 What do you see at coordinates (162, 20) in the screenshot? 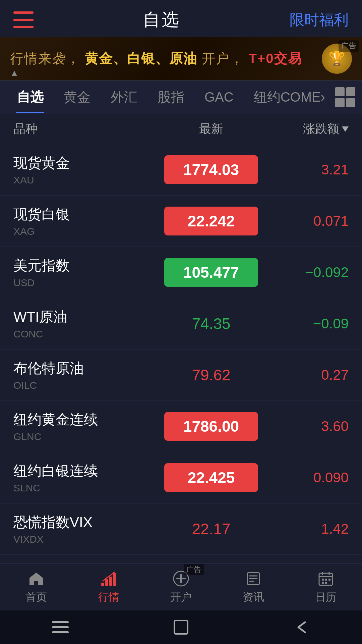
I see `page-title: 自选` at bounding box center [162, 20].